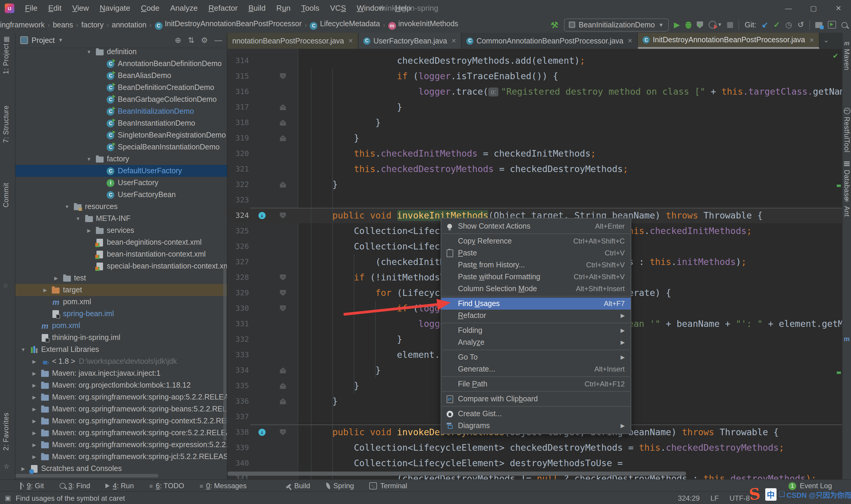 This screenshot has width=851, height=504. Describe the element at coordinates (121, 278) in the screenshot. I see `tree-item-test: ▶test` at that location.